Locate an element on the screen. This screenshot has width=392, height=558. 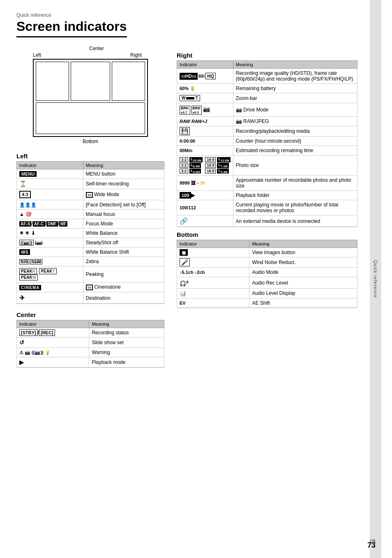
table-row: [STBY]/[REC] Recording status is located at coordinates (90, 333).